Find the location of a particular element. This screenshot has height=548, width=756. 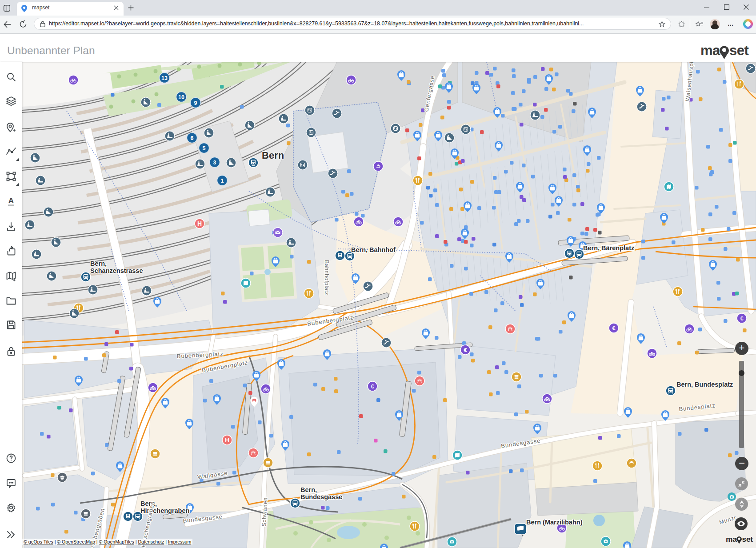

svg-text: 9 is located at coordinates (196, 103).